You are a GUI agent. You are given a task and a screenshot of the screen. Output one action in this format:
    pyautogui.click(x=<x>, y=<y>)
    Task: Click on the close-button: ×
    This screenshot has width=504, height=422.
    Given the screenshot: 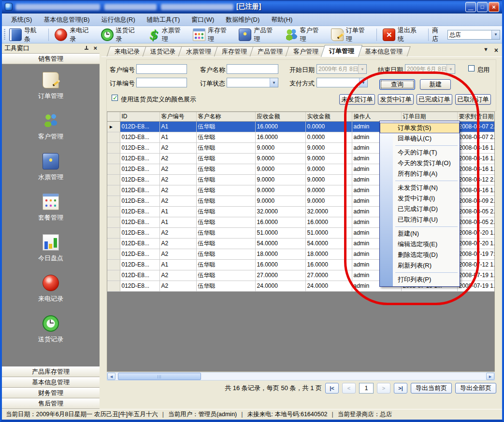 What is the action you would take?
    pyautogui.click(x=494, y=7)
    